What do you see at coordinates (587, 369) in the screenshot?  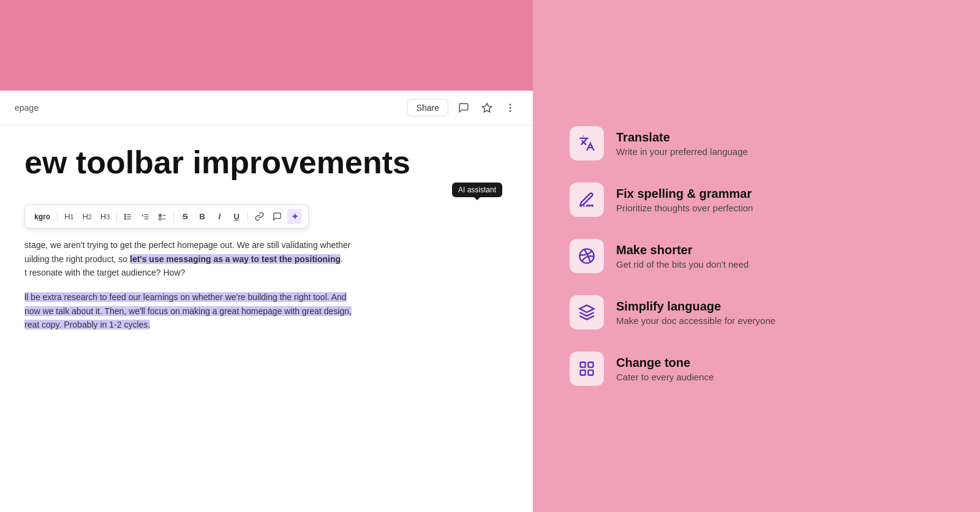 I see `change-tone-icon` at bounding box center [587, 369].